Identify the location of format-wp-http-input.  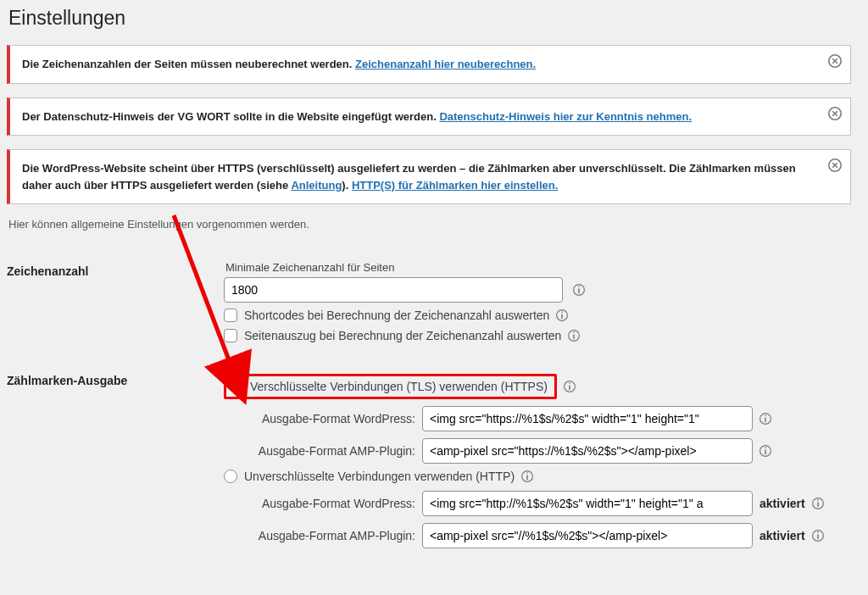
(587, 503).